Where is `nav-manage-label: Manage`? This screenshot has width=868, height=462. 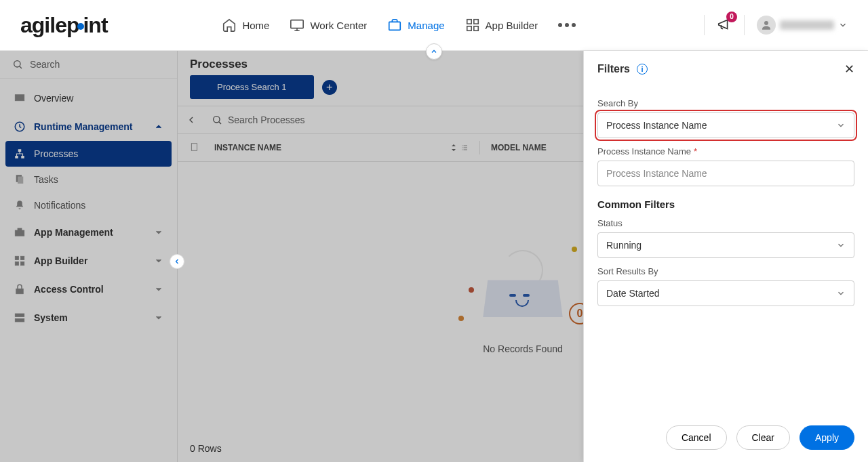
nav-manage-label: Manage is located at coordinates (426, 26).